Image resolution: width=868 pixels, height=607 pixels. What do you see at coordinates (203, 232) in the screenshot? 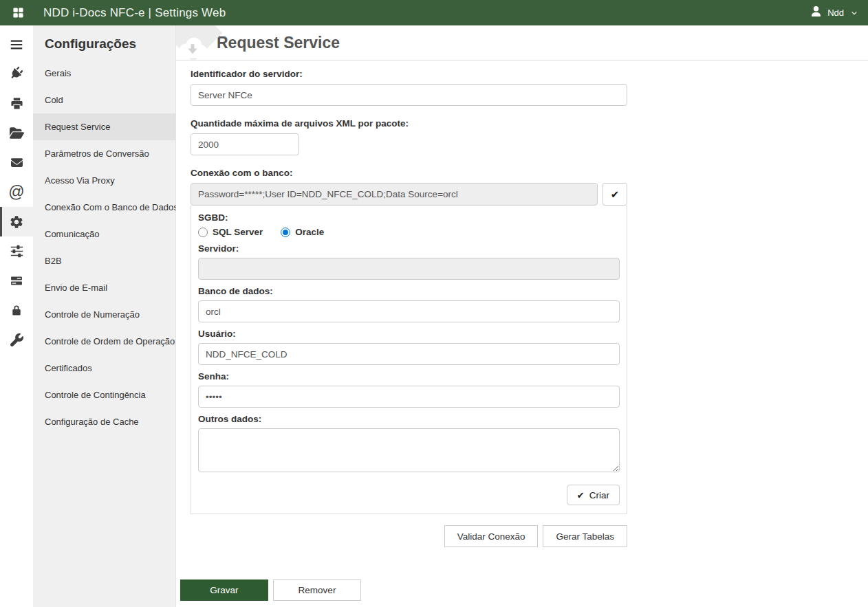
I see `radio-sql-server-circle` at bounding box center [203, 232].